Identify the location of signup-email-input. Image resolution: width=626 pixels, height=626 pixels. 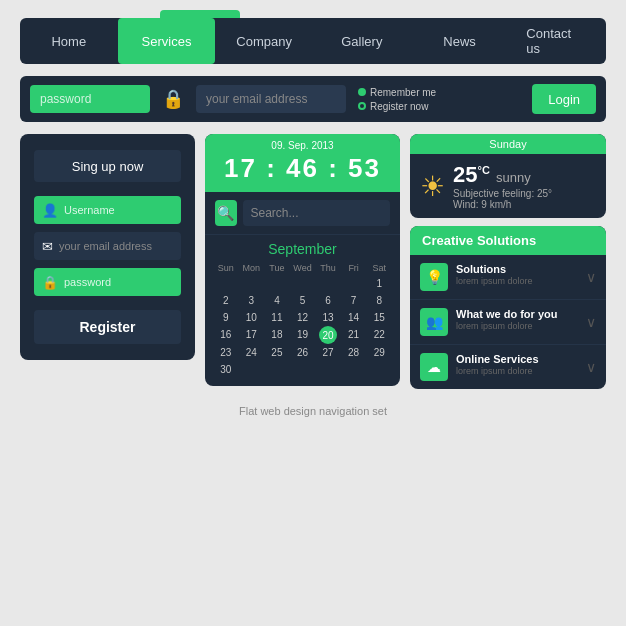
(116, 246).